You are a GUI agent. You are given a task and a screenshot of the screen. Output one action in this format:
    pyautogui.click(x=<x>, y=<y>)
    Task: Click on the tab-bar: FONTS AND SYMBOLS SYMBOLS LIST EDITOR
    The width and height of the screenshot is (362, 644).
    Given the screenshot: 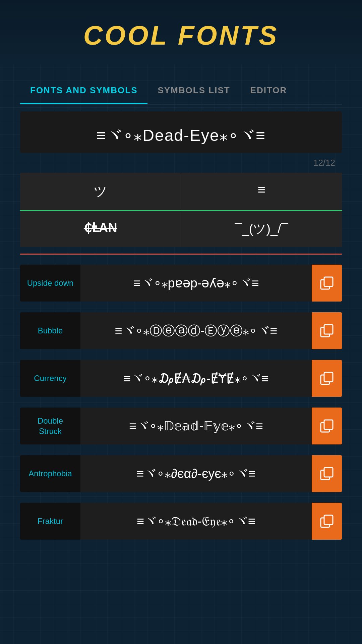 What is the action you would take?
    pyautogui.click(x=181, y=91)
    